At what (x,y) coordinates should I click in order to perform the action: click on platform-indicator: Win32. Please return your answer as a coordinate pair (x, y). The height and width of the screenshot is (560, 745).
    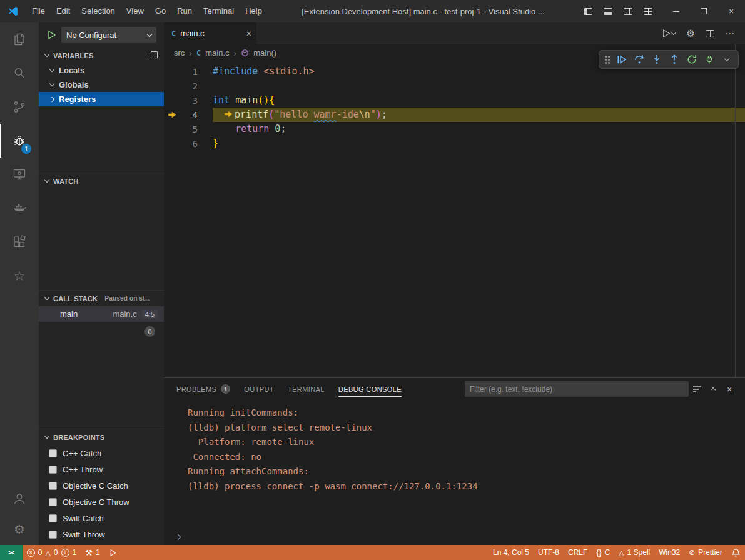
    Looking at the image, I should click on (669, 552).